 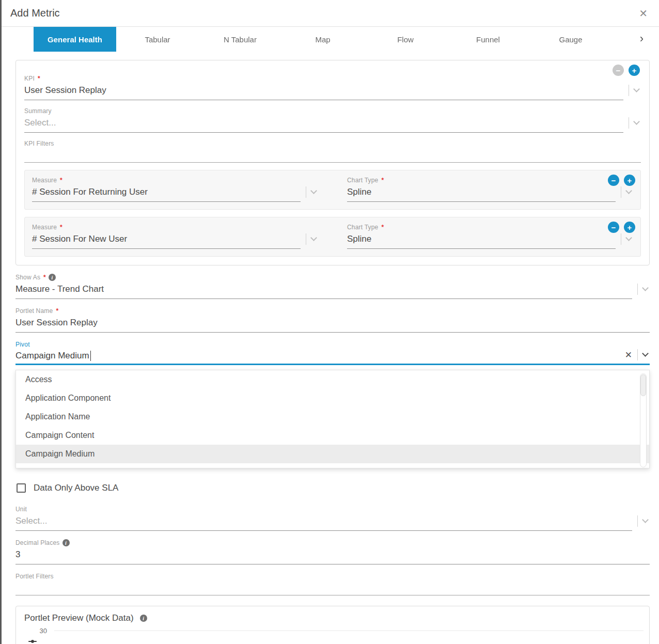 I want to click on portlet-filters-label: Portlet Filters, so click(x=333, y=576).